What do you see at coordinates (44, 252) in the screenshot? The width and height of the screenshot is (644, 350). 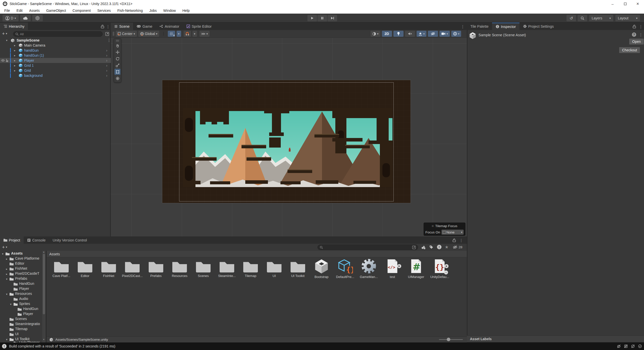 I see `scroll-up-icon: ▲` at bounding box center [44, 252].